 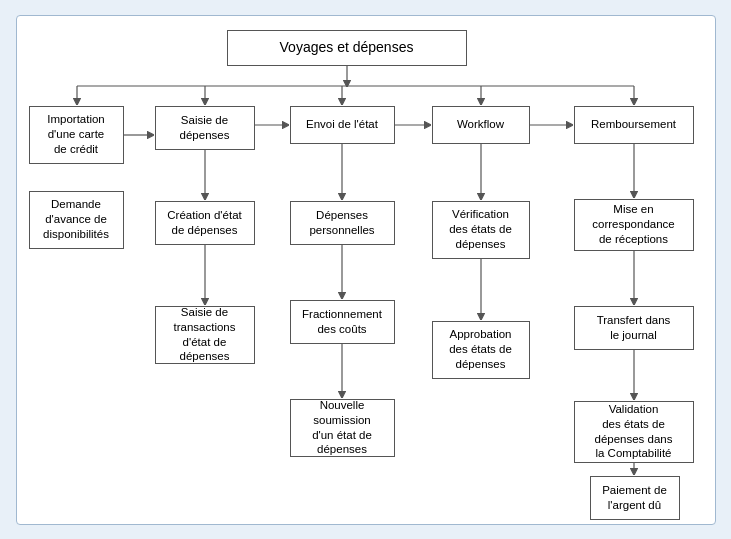 What do you see at coordinates (76, 220) in the screenshot?
I see `demande-box: Demanded'avance dedisponibilités` at bounding box center [76, 220].